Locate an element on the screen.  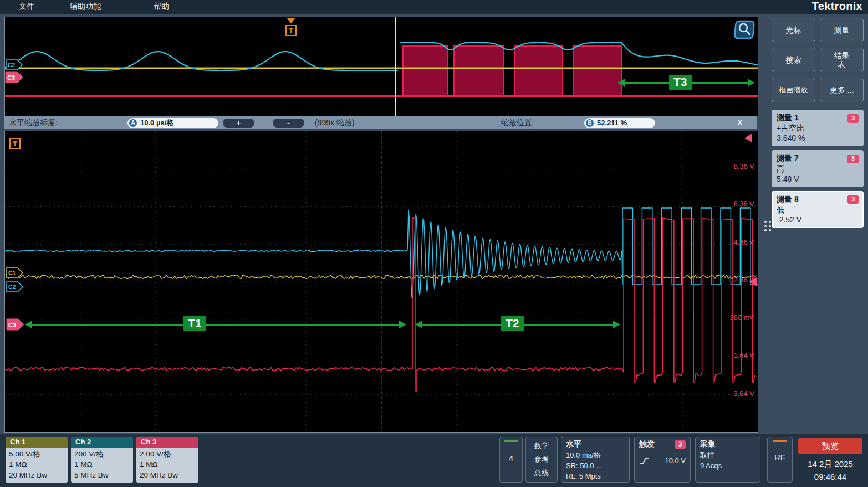
rising-edge-icon is located at coordinates (645, 461).